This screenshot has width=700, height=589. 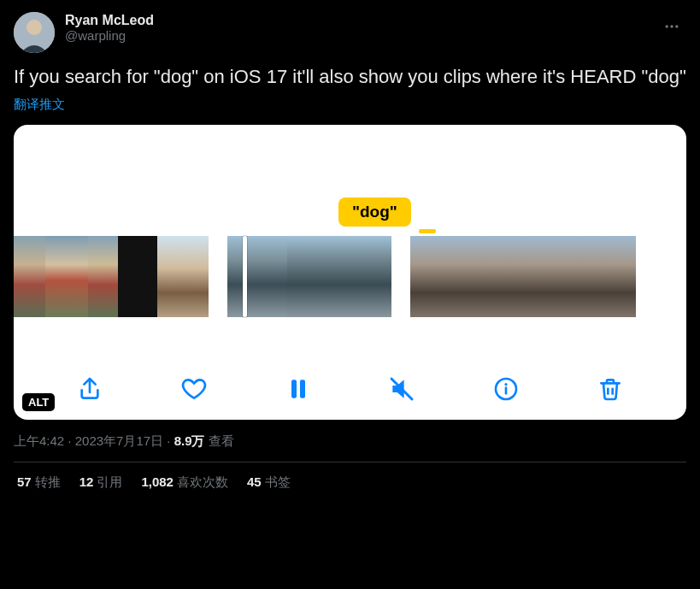 I want to click on more-icon, so click(x=672, y=27).